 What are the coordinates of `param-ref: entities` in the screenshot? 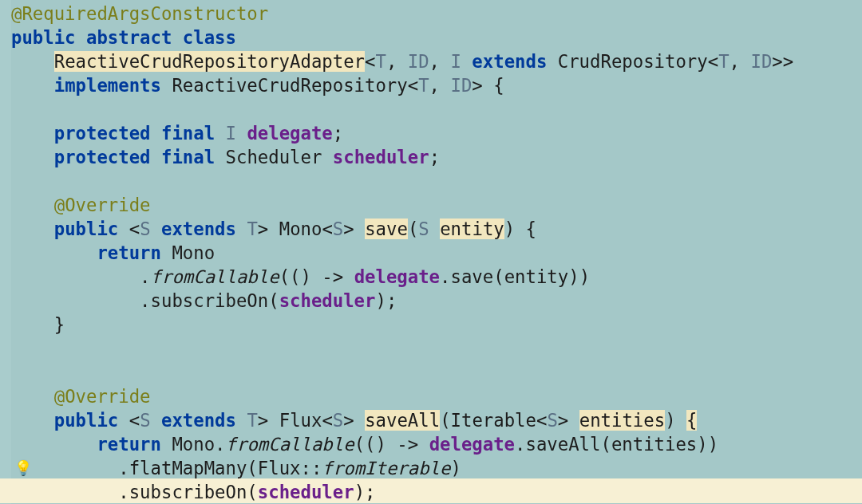 It's located at (654, 444).